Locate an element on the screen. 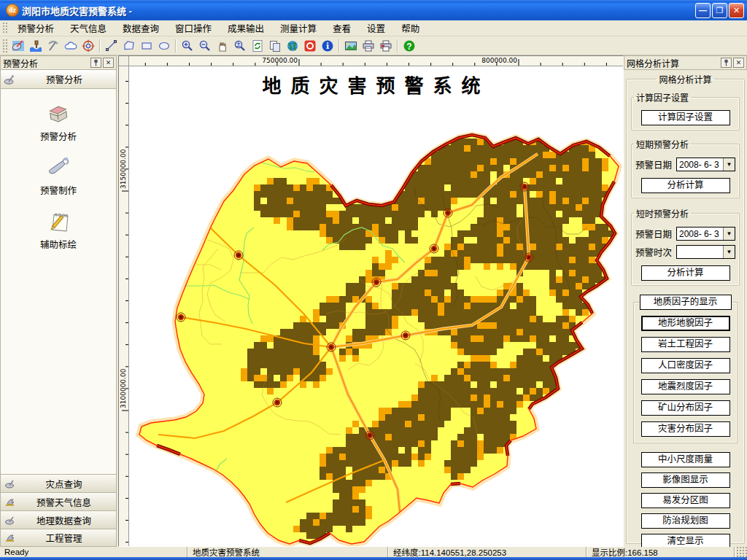 This screenshot has width=747, height=560. draw-polygon-icon is located at coordinates (129, 46).